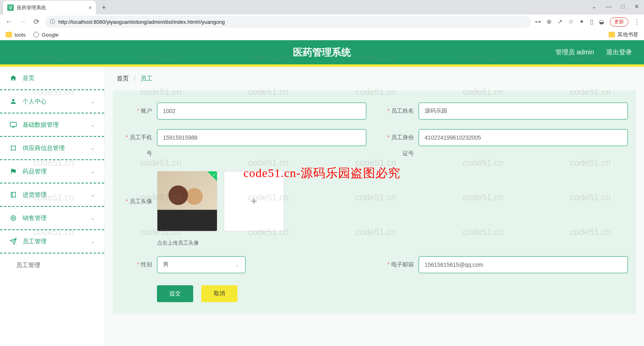 The width and height of the screenshot is (644, 346). What do you see at coordinates (90, 8) in the screenshot?
I see `close-icon: ×` at bounding box center [90, 8].